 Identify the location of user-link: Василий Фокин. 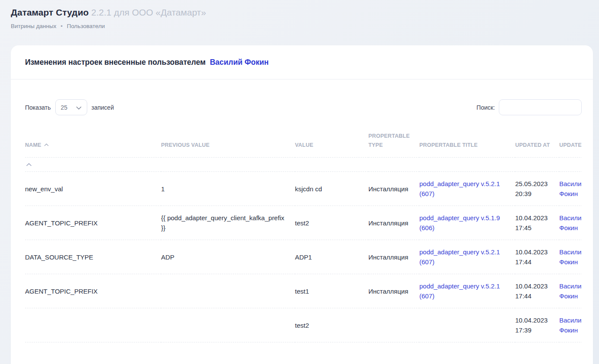
(239, 62).